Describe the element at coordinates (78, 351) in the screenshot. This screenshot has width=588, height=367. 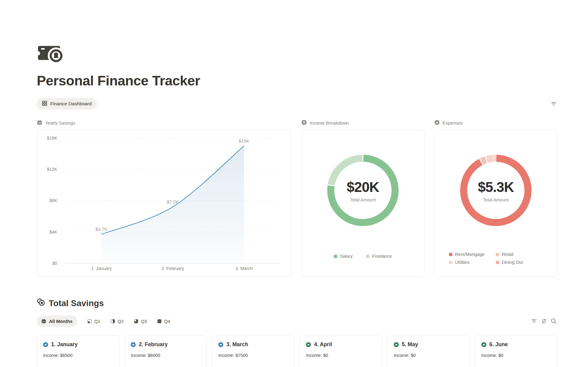
I see `month-card: 1. JanuaryIncome: $6500` at that location.